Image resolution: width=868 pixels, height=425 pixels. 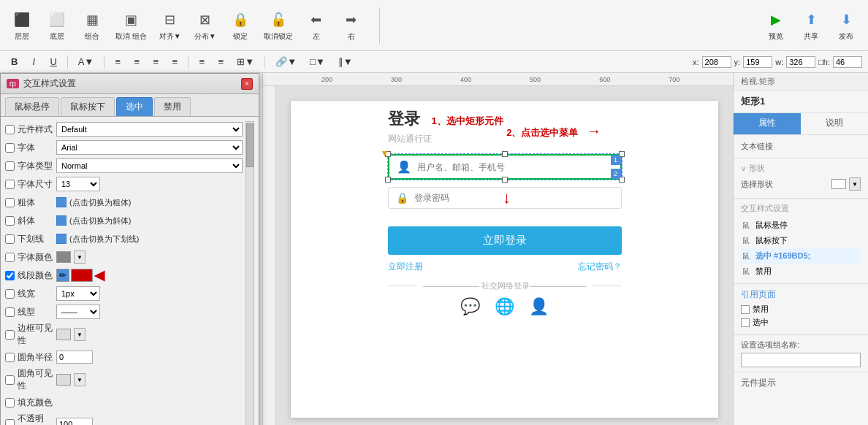 What do you see at coordinates (170, 37) in the screenshot?
I see `toolbar-align-label: 对齐▼` at bounding box center [170, 37].